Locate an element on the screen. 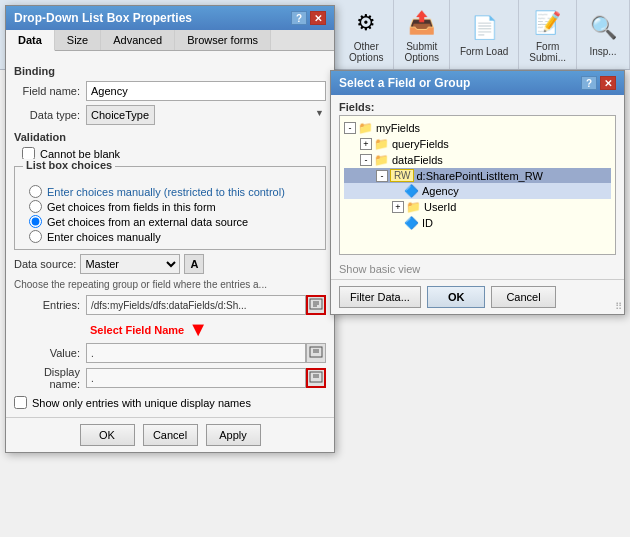 This screenshot has height=537, width=630. toggle-myFields: - is located at coordinates (350, 128).